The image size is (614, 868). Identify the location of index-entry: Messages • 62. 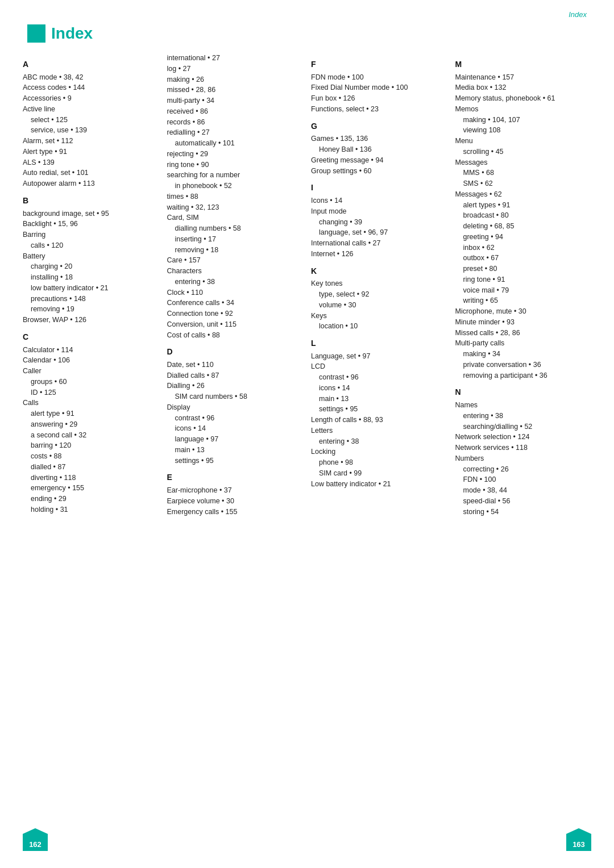
(520, 194).